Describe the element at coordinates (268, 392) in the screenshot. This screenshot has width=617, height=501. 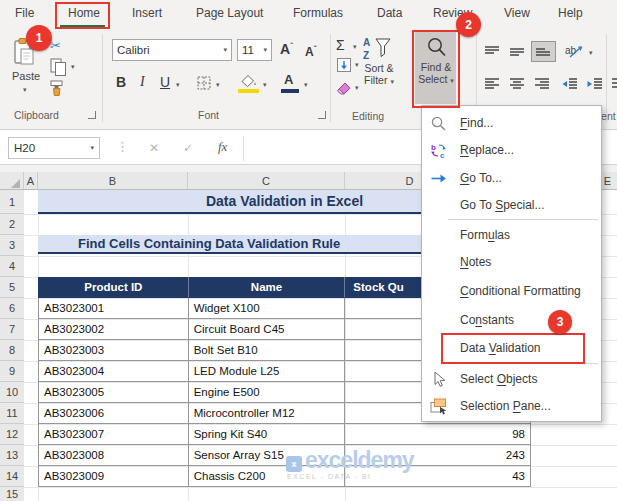
I see `cell-name: Engine E500` at that location.